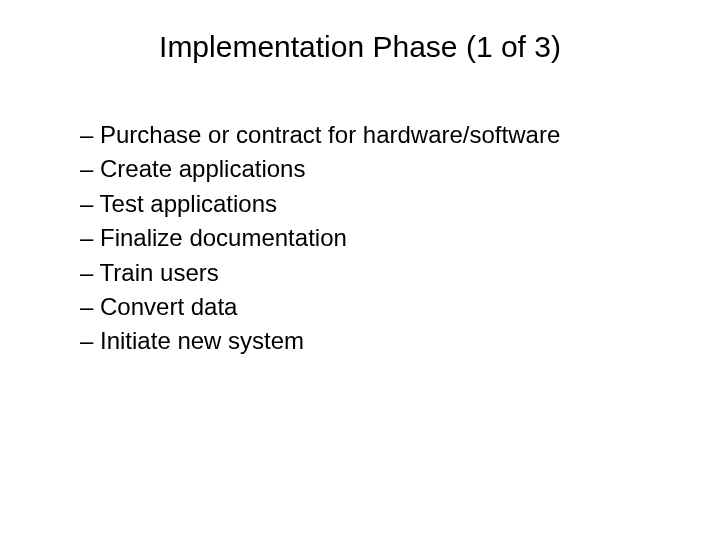 Image resolution: width=720 pixels, height=540 pixels. What do you see at coordinates (375, 135) in the screenshot?
I see `list-item: – Purchase or contract for hardware/soft…` at bounding box center [375, 135].